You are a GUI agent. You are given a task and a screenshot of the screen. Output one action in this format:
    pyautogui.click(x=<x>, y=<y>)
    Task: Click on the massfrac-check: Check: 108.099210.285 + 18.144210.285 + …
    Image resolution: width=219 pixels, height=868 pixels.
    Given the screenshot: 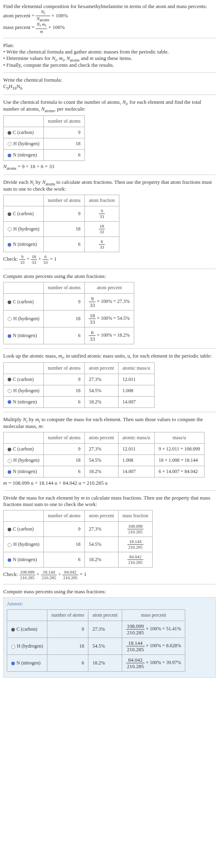 What is the action you would take?
    pyautogui.click(x=109, y=575)
    